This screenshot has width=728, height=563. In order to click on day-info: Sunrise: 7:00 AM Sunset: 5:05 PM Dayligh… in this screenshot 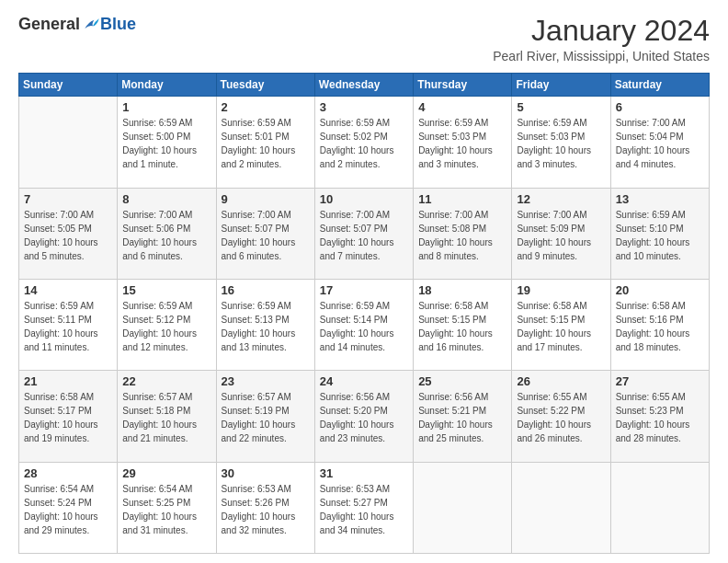, I will do `click(68, 236)`.